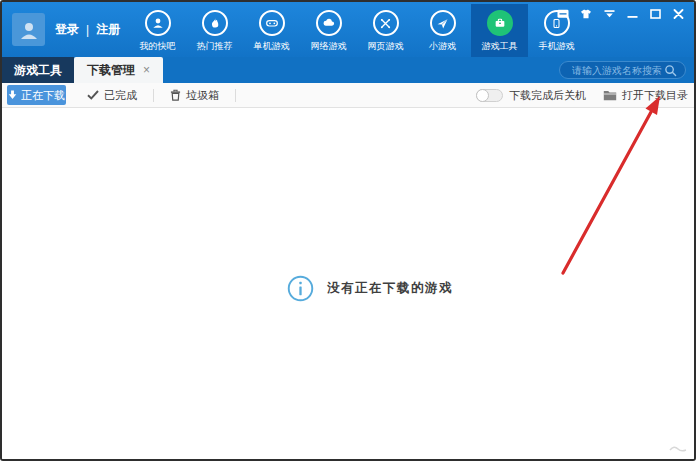 Image resolution: width=696 pixels, height=461 pixels. Describe the element at coordinates (557, 46) in the screenshot. I see `nav-label: 手机游戏` at that location.